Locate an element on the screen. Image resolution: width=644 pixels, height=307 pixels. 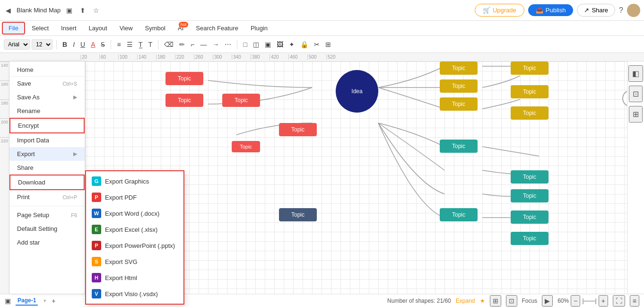
play-icon: ▶ is located at coordinates (548, 301).